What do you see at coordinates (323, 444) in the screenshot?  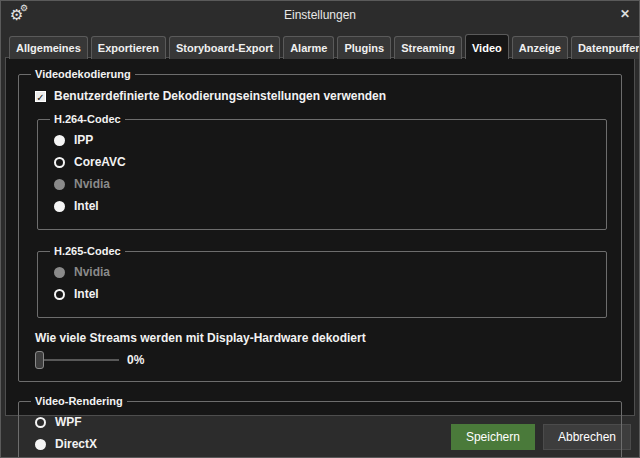 I see `option-directx: DirectX` at bounding box center [323, 444].